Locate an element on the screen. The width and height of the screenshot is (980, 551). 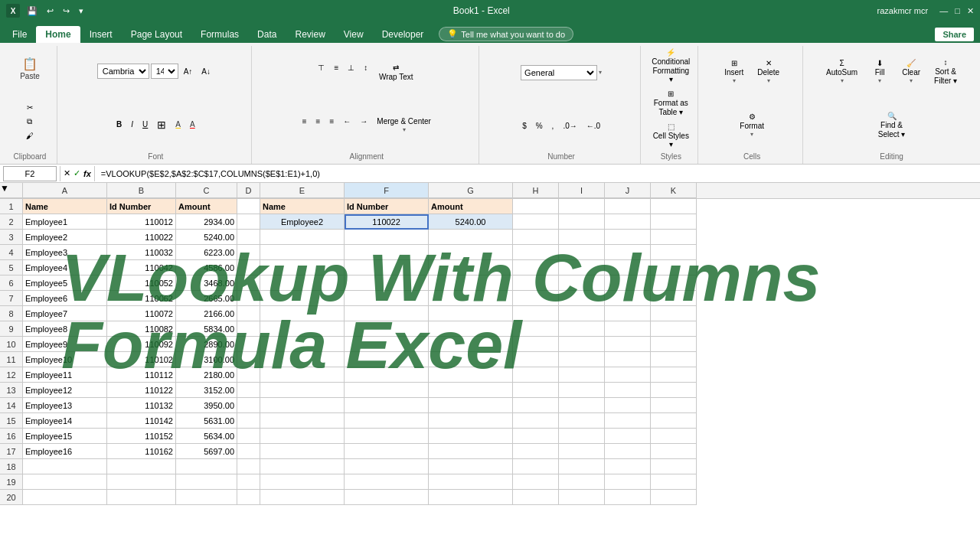
cell-I1 is located at coordinates (582, 207).